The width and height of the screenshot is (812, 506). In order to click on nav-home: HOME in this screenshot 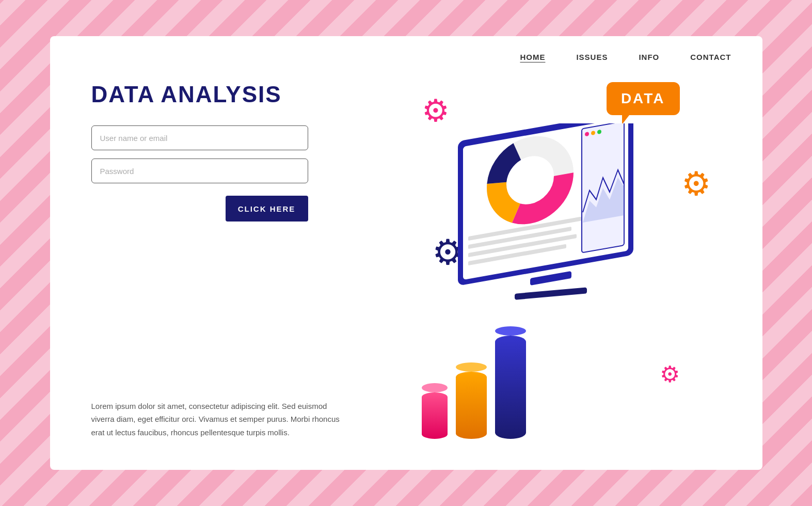, I will do `click(533, 57)`.